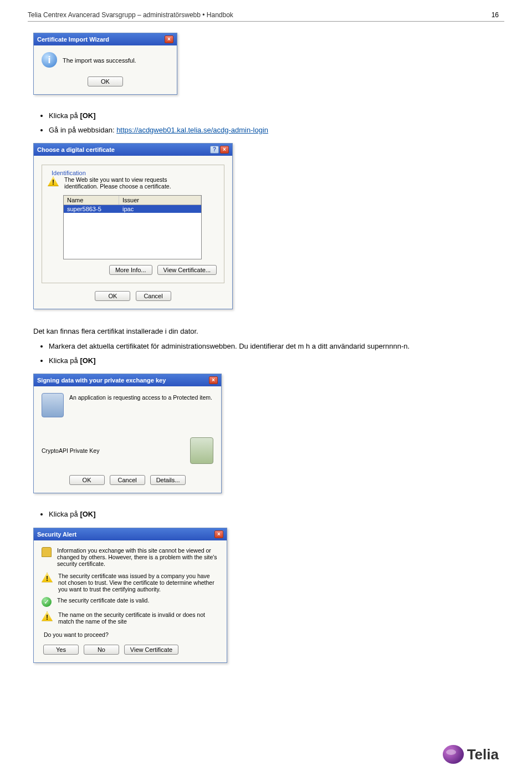 The height and width of the screenshot is (776, 532). Describe the element at coordinates (168, 480) in the screenshot. I see `details-button: Details...` at that location.